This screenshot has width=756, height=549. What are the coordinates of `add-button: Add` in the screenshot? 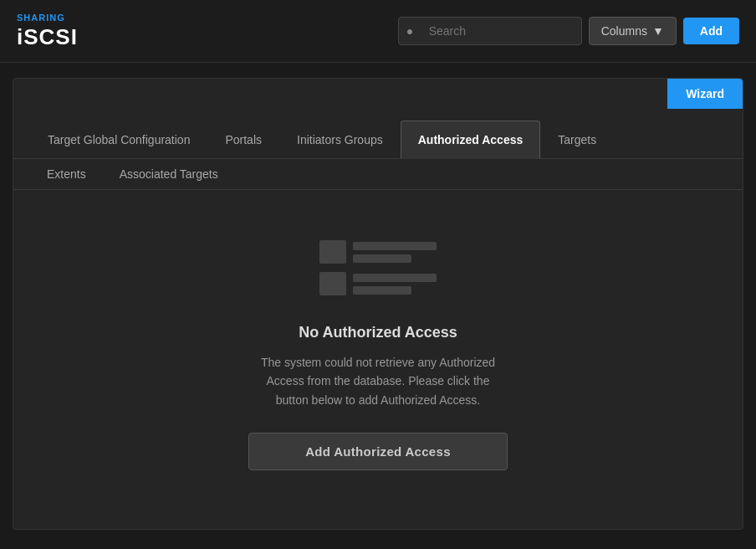 It's located at (711, 31).